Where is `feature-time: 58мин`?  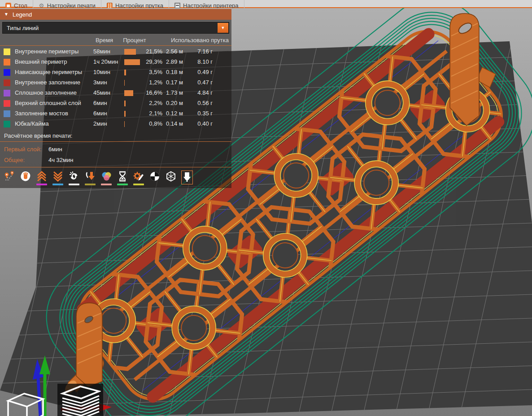
feature-time: 58мин is located at coordinates (102, 51).